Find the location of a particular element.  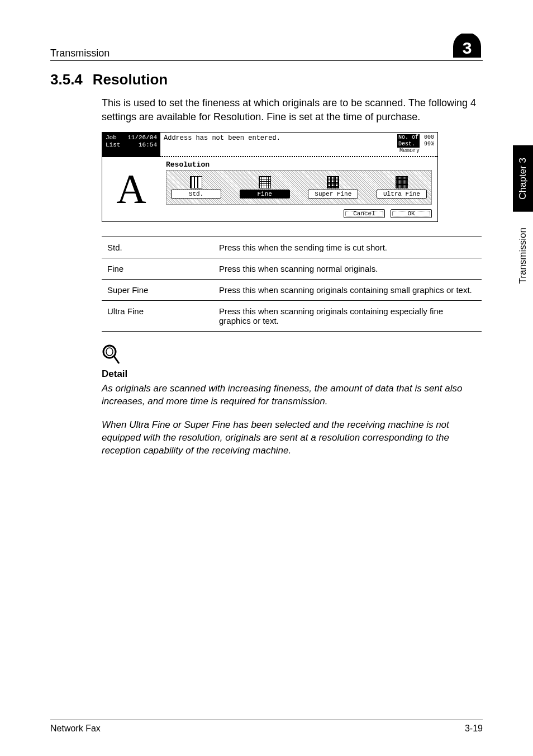

chapter-number-badge: 3 is located at coordinates (467, 46).